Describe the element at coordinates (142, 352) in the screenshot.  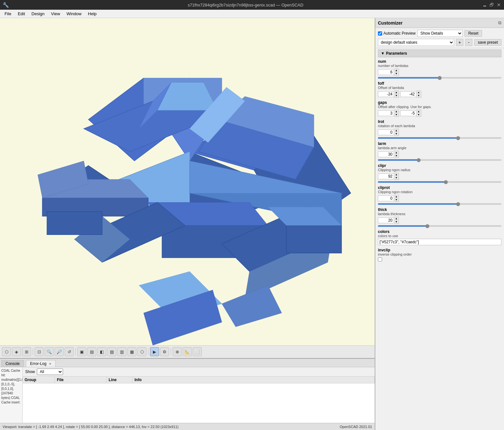
I see `toolbar-view-diagonal-btn: ⬡` at that location.